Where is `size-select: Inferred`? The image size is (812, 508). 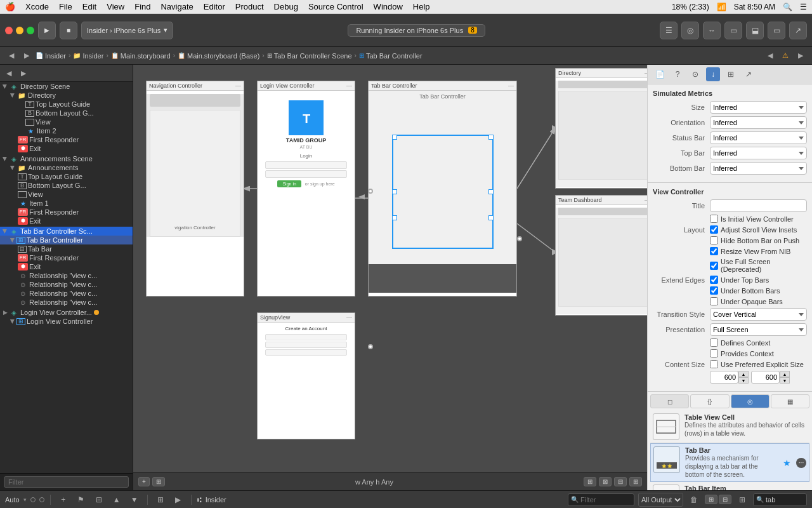
size-select: Inferred is located at coordinates (759, 107).